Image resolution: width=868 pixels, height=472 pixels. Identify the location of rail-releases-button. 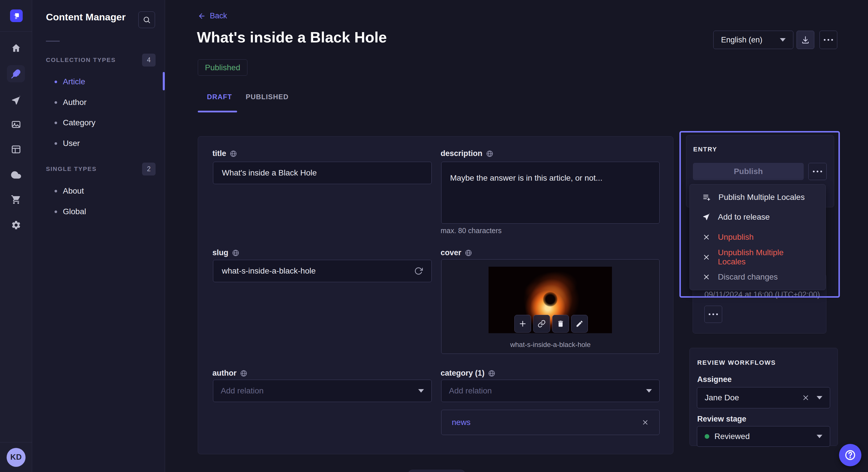
(16, 101).